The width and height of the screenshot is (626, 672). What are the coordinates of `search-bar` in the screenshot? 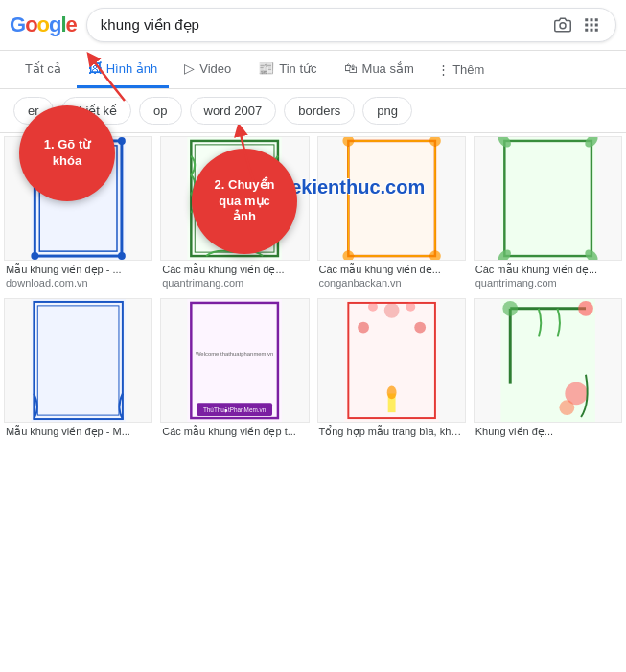 It's located at (351, 25).